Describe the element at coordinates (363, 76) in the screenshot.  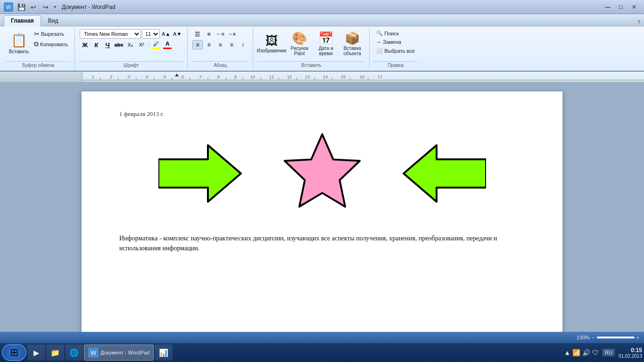
I see `ruler-marks: 1 2 3 4 5 6 7 8 9` at that location.